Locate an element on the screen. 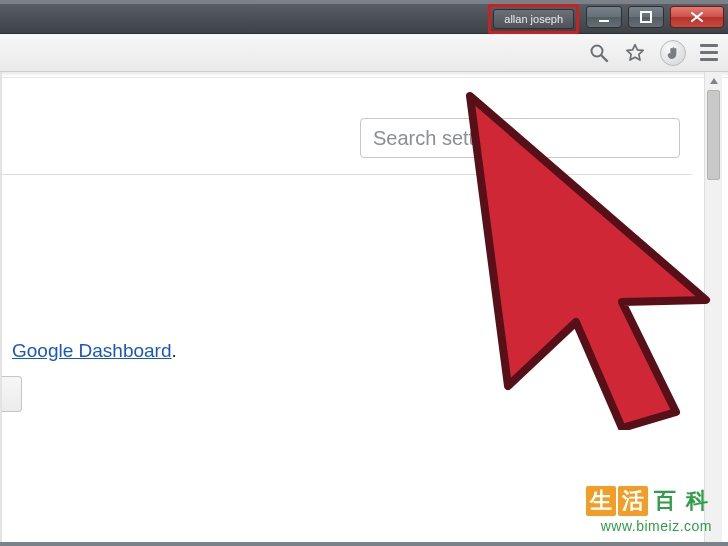 The width and height of the screenshot is (728, 546). search-settings-field-wrap is located at coordinates (520, 138).